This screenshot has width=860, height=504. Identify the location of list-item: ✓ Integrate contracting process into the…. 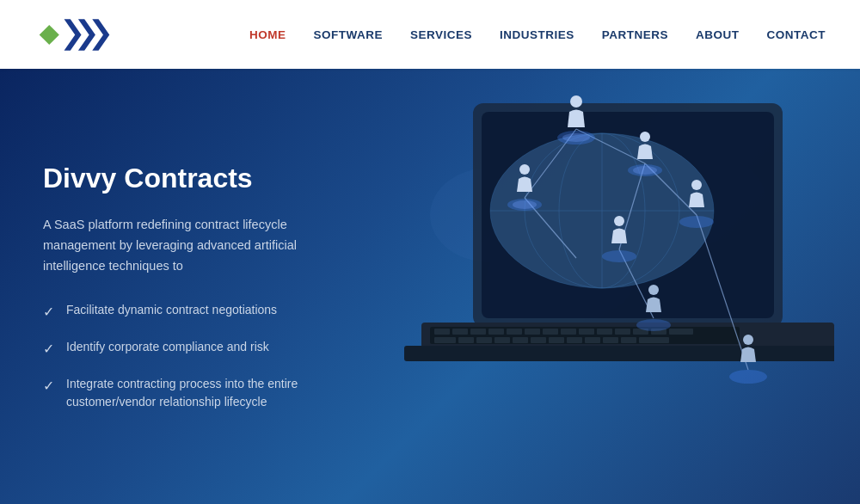
(198, 393).